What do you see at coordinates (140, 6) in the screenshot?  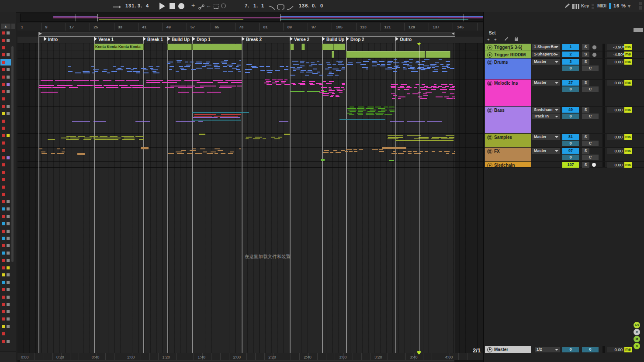 I see `time-sig-numerator: 3.` at bounding box center [140, 6].